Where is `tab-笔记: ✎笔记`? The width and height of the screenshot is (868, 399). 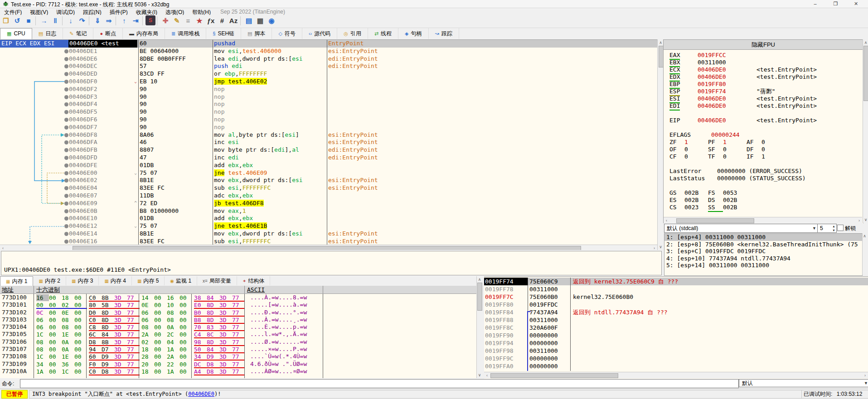 tab-笔记: ✎笔记 is located at coordinates (78, 34).